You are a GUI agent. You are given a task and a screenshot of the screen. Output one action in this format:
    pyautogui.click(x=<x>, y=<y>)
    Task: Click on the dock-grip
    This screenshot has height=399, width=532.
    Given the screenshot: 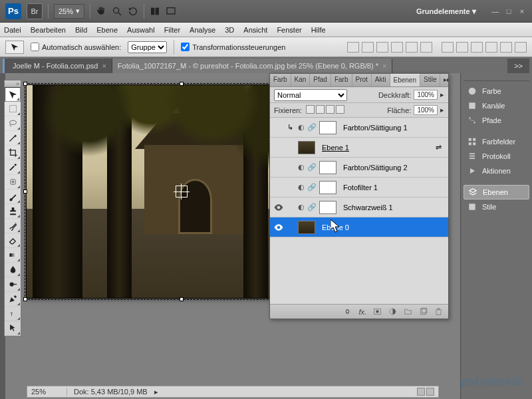 What is the action you would take?
    pyautogui.click(x=496, y=79)
    